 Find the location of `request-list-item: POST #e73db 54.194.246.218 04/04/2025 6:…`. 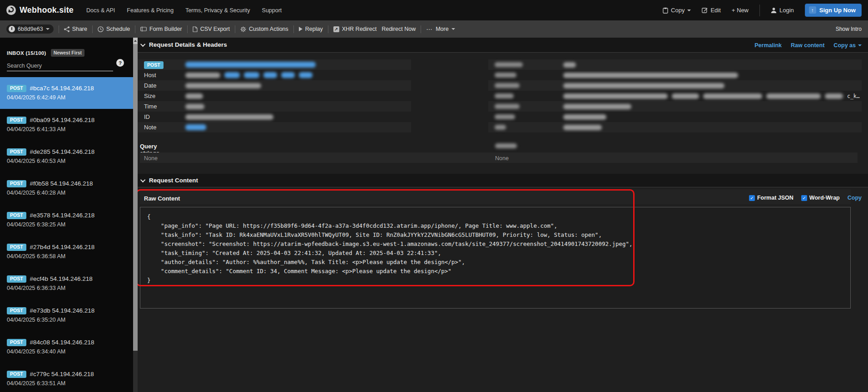

request-list-item: POST #e73db 54.194.246.218 04/04/2025 6:… is located at coordinates (66, 315).